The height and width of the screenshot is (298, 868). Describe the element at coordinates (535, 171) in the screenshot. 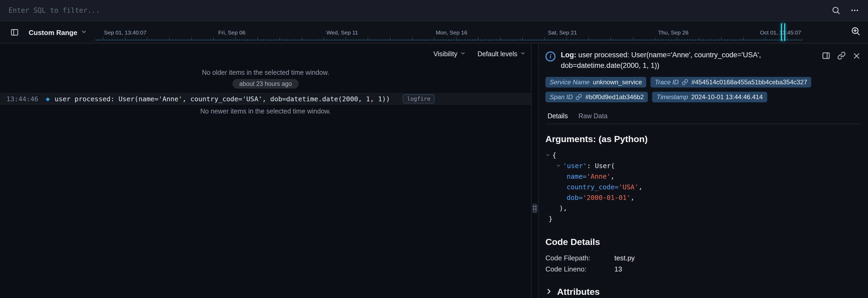

I see `panel-resize-divider` at that location.